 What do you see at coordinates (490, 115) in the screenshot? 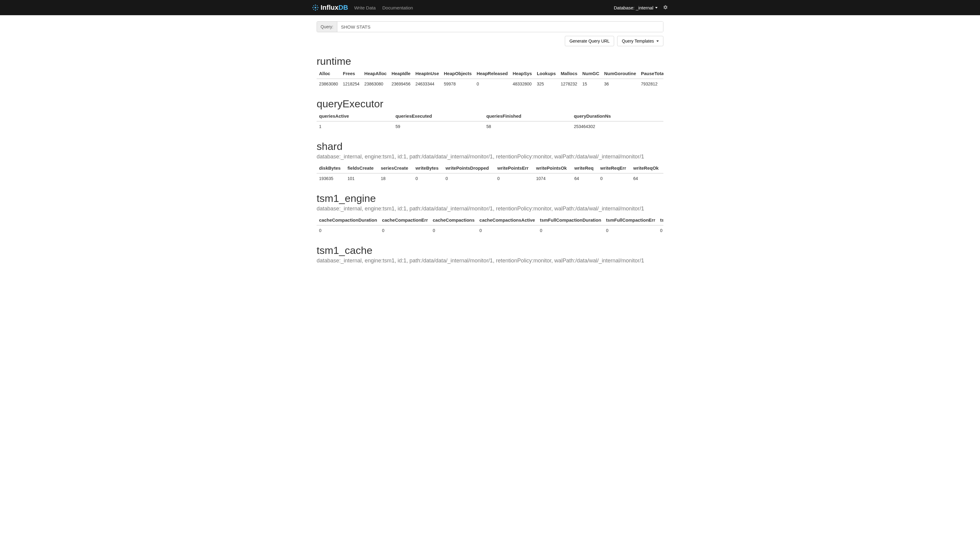
I see `section-queryExecutor: queryExecutorqueriesActivequeriesExecute…` at bounding box center [490, 115].